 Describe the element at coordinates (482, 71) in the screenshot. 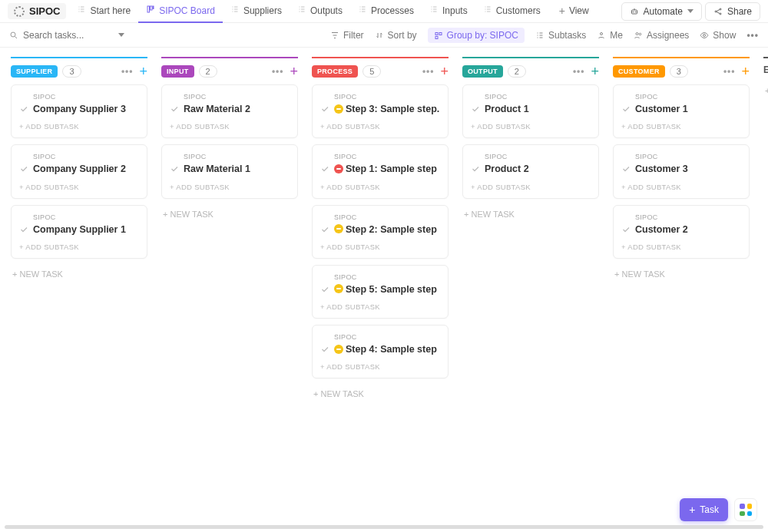

I see `status-pill: OUTPUT` at that location.